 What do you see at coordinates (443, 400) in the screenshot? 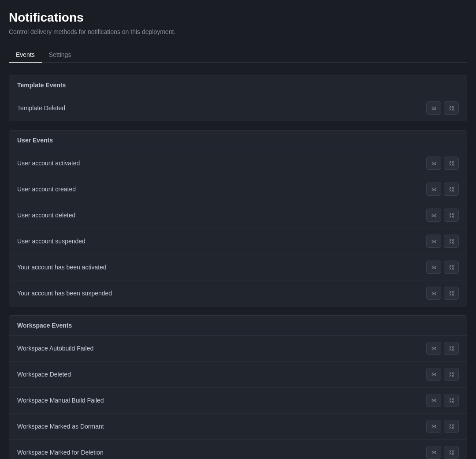
I see `event-actions-workspace-manual-build-failed: ✉⛓` at bounding box center [443, 400].